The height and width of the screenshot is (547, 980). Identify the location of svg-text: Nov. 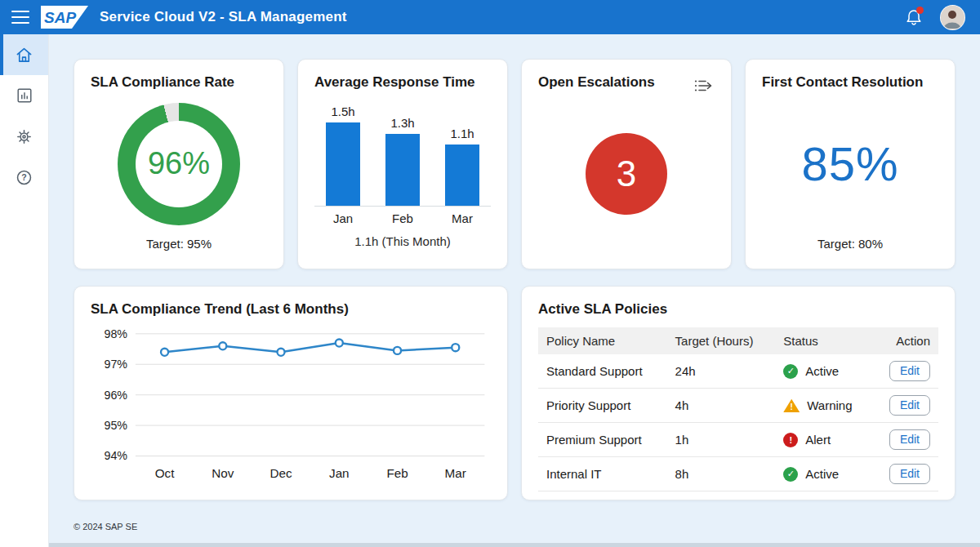
(222, 474).